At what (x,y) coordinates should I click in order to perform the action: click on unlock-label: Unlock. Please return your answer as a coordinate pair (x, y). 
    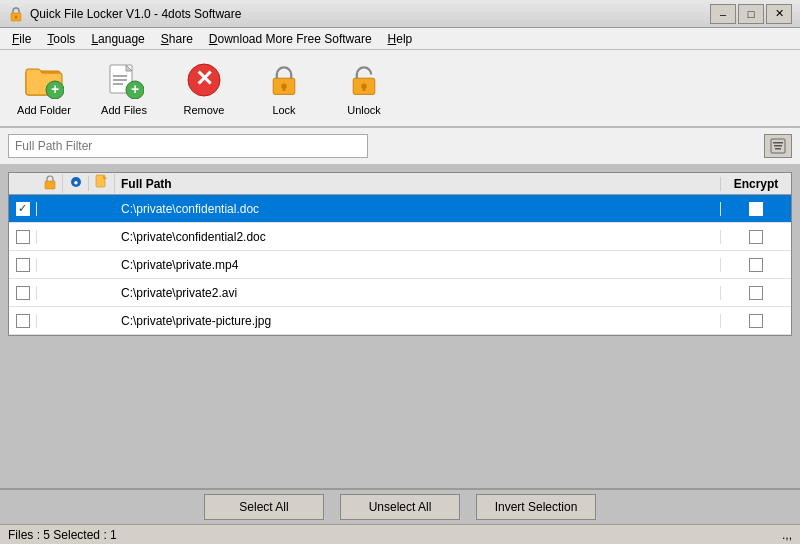
    Looking at the image, I should click on (364, 110).